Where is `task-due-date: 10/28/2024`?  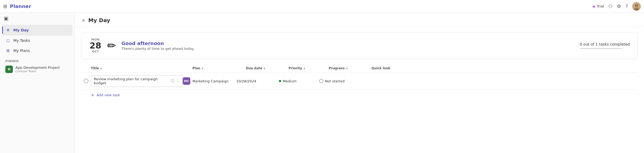 task-due-date: 10/28/2024 is located at coordinates (246, 81).